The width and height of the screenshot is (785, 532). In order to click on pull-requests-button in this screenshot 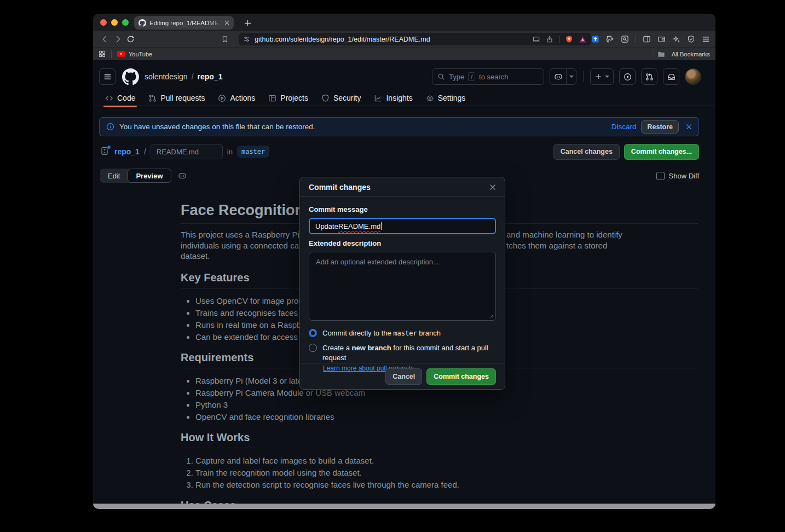, I will do `click(649, 77)`.